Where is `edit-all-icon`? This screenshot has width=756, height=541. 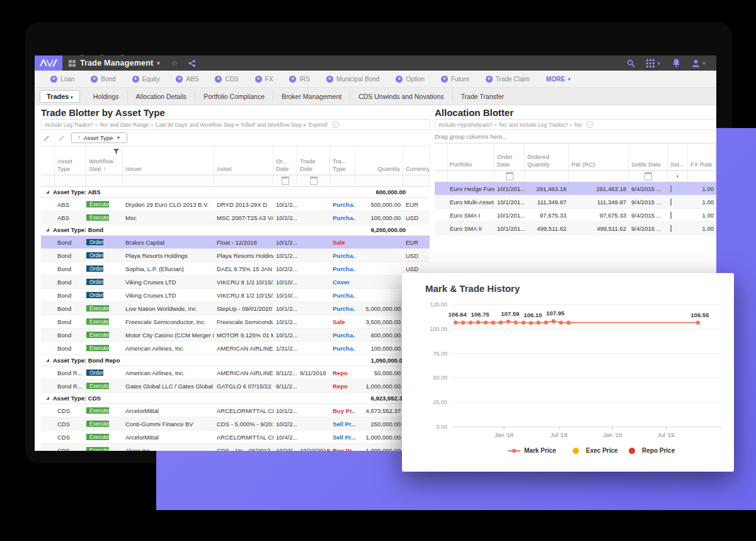 edit-all-icon is located at coordinates (62, 137).